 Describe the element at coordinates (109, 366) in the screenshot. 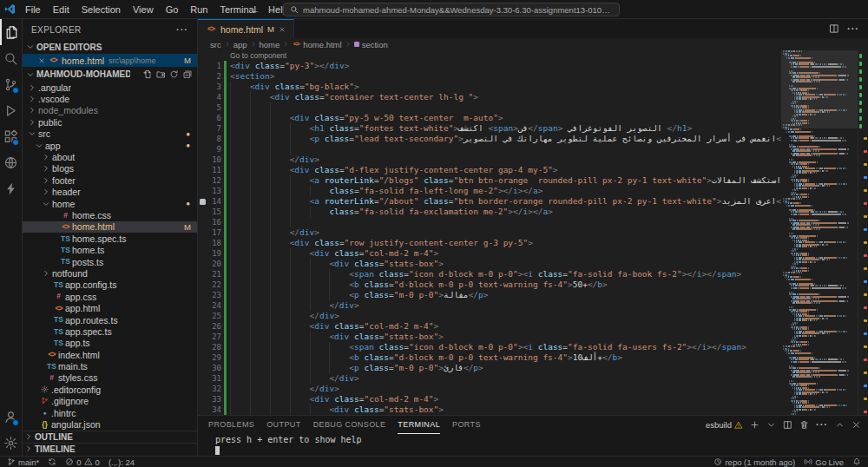

I see `tree-item-main-ts: TSmain.ts` at that location.